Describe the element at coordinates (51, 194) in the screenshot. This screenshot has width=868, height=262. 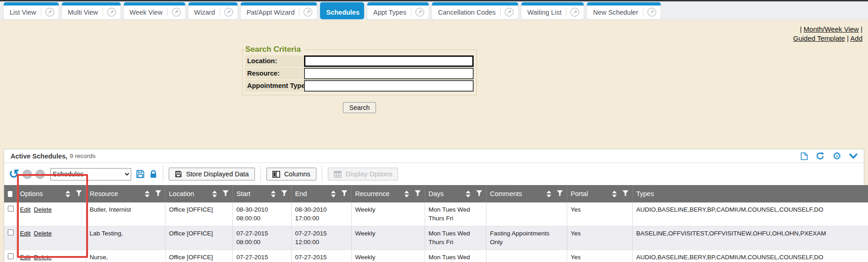
I see `column-header-options: Options` at that location.